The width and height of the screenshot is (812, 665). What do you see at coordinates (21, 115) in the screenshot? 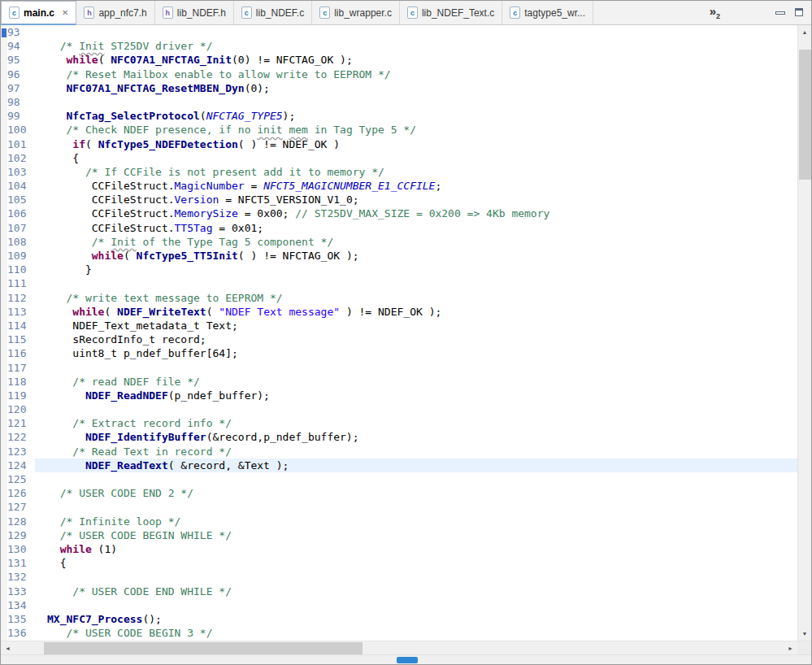
I see `line-number: 99` at bounding box center [21, 115].